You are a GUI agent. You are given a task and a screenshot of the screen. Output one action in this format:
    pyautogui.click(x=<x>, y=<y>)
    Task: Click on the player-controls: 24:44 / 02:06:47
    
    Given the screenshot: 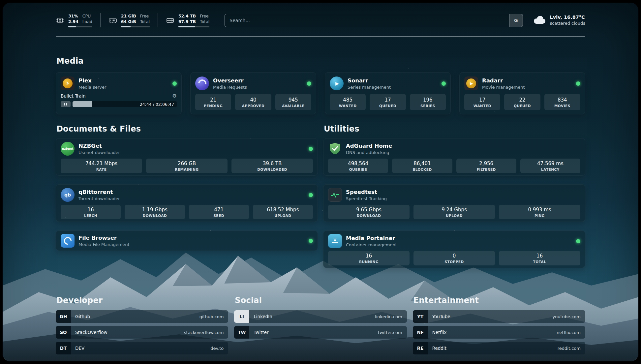 What is the action you would take?
    pyautogui.click(x=119, y=104)
    